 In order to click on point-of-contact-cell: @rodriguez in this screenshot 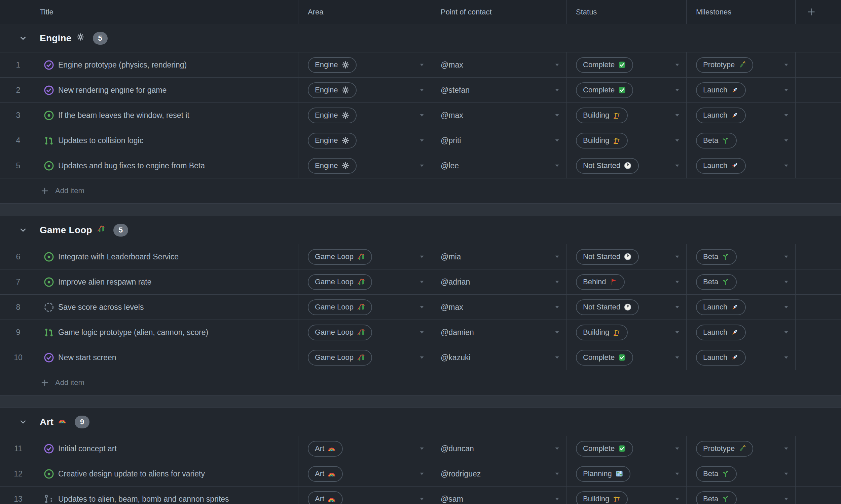, I will do `click(499, 474)`.